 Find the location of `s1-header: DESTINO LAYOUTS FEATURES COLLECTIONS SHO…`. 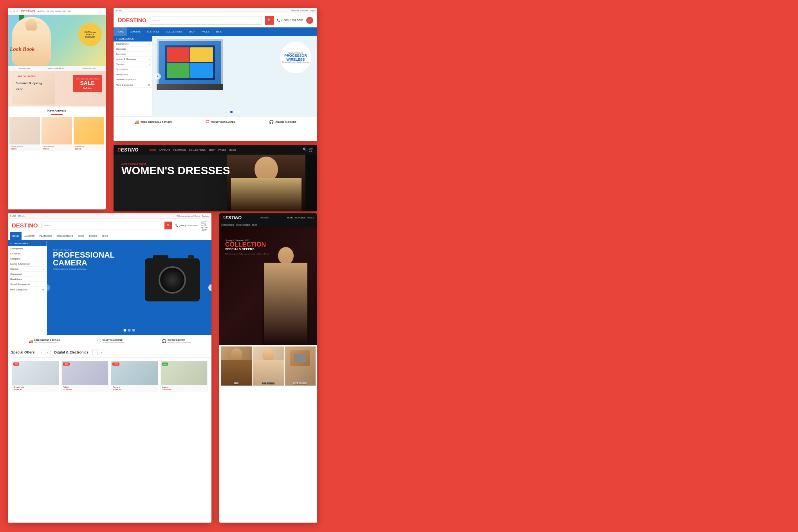

s1-header: DESTINO LAYOUTS FEATURES COLLECTIONS SHO… is located at coordinates (57, 11).